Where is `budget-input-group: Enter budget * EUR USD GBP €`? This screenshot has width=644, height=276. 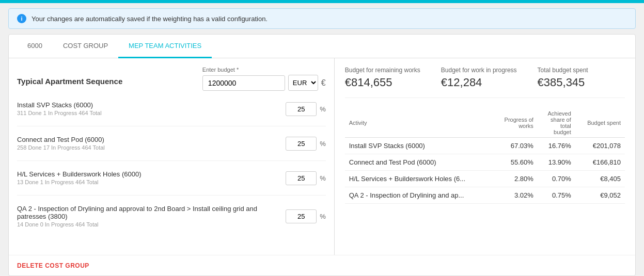
budget-input-group: Enter budget * EUR USD GBP € is located at coordinates (264, 78).